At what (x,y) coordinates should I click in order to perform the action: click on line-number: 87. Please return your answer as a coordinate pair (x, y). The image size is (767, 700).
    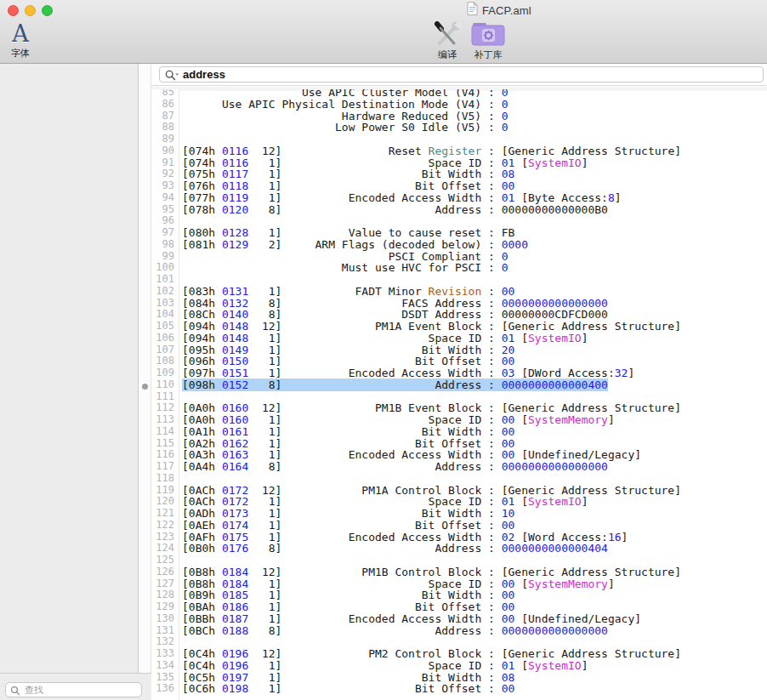
    Looking at the image, I should click on (165, 117).